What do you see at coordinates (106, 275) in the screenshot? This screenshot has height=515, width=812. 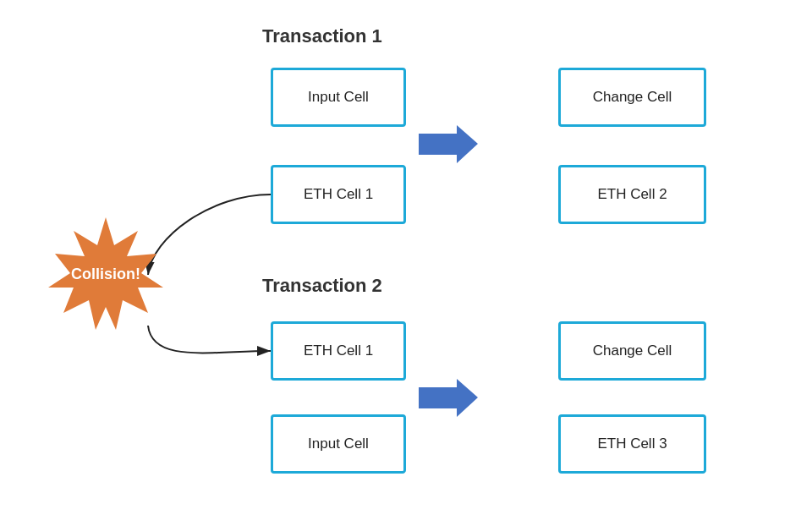 I see `collision-burst: Collision!` at bounding box center [106, 275].